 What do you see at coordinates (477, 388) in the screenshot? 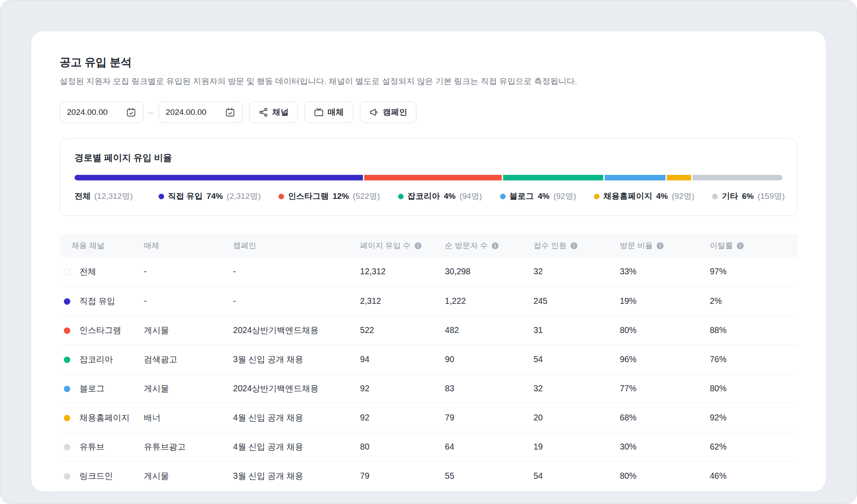
I see `visitors-cell: 83` at bounding box center [477, 388].